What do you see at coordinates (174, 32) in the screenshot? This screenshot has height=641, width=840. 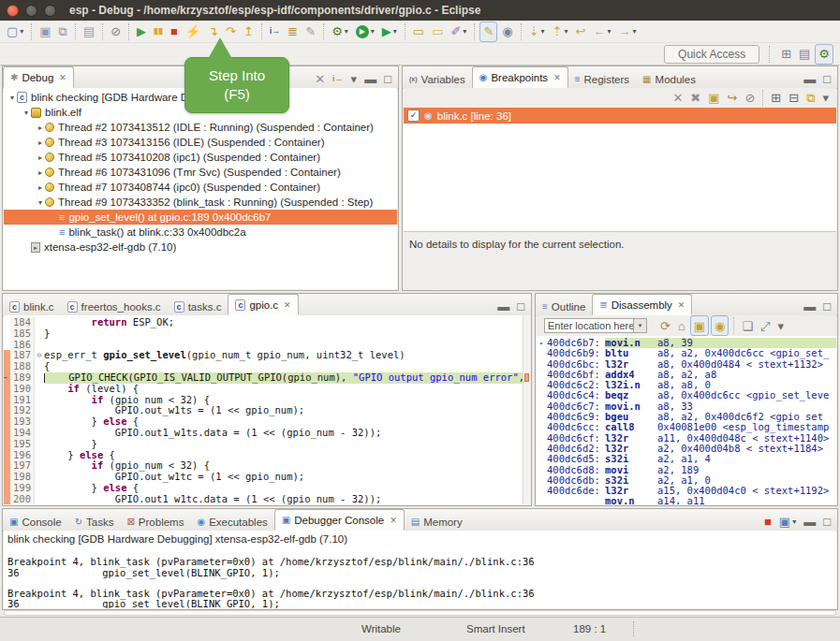 I see `terminate-button: ■` at bounding box center [174, 32].